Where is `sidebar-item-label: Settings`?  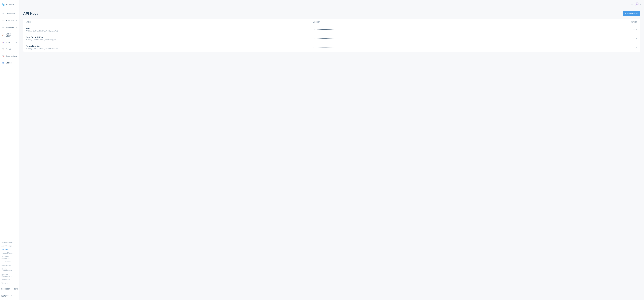
sidebar-item-label: Settings is located at coordinates (10, 63).